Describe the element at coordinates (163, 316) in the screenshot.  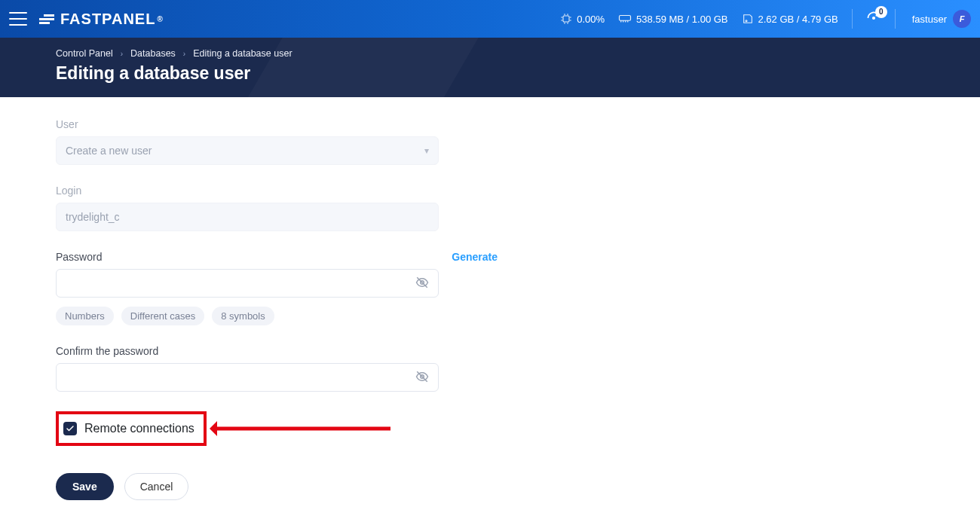
I see `rule-cases: Different cases` at that location.